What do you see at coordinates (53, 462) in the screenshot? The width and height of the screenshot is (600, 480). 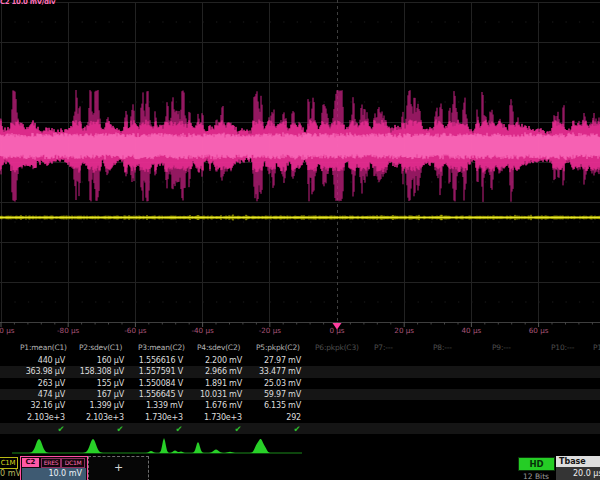 I see `c2-chip-row: C2 ERES DC1M` at bounding box center [53, 462].